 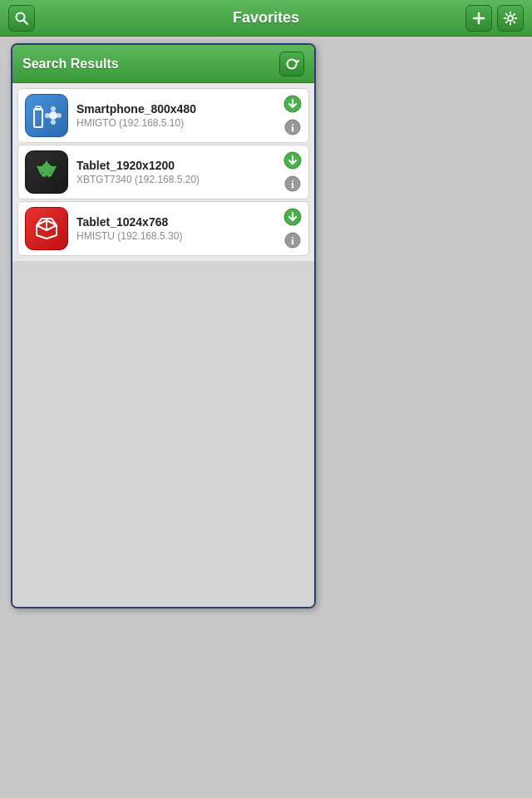 What do you see at coordinates (293, 184) in the screenshot?
I see `info-button-2: i` at bounding box center [293, 184].